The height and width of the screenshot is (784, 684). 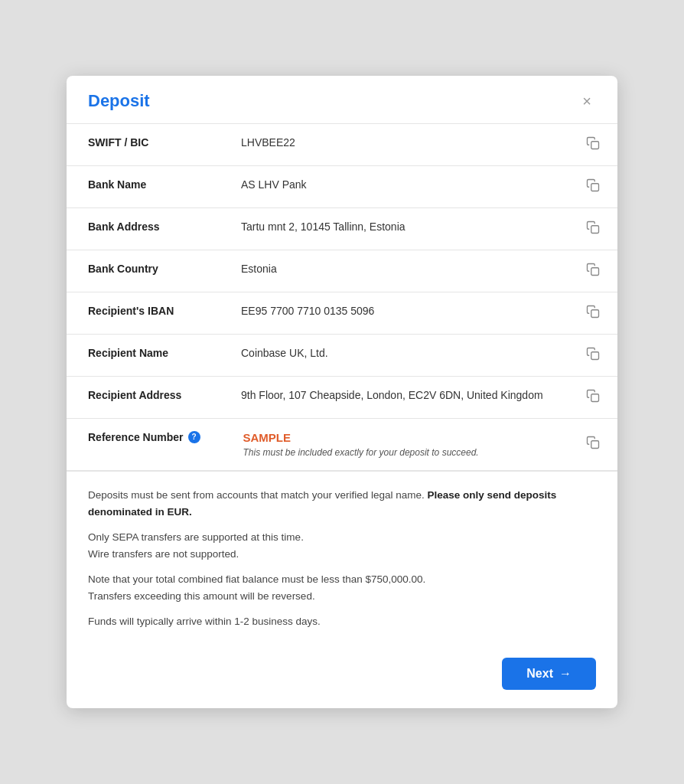 I want to click on row-bank-name: Bank Name AS LHV Pank, so click(x=342, y=187).